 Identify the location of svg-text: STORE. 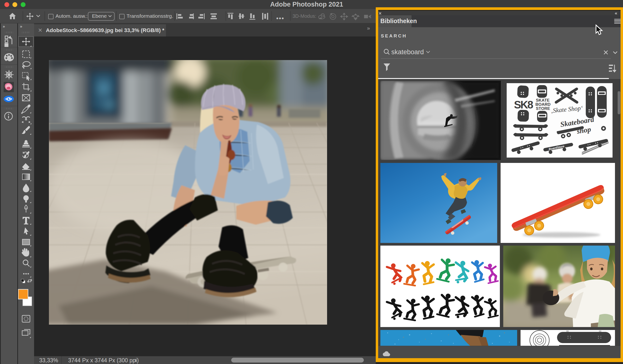
(543, 109).